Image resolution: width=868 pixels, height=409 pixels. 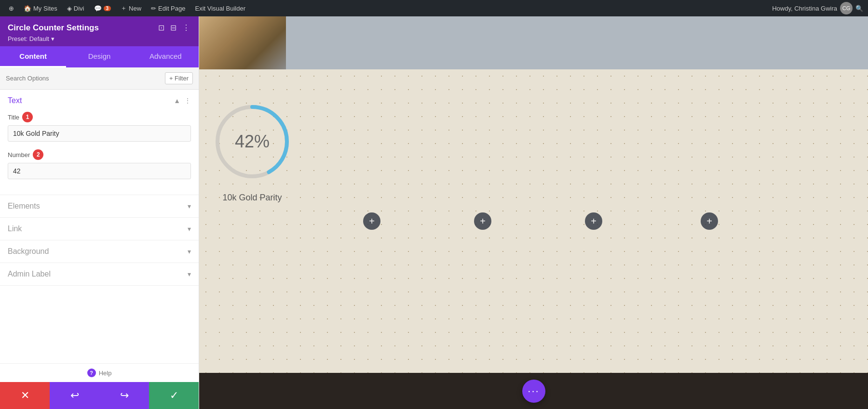 I want to click on avatar: CG, so click(x=846, y=8).